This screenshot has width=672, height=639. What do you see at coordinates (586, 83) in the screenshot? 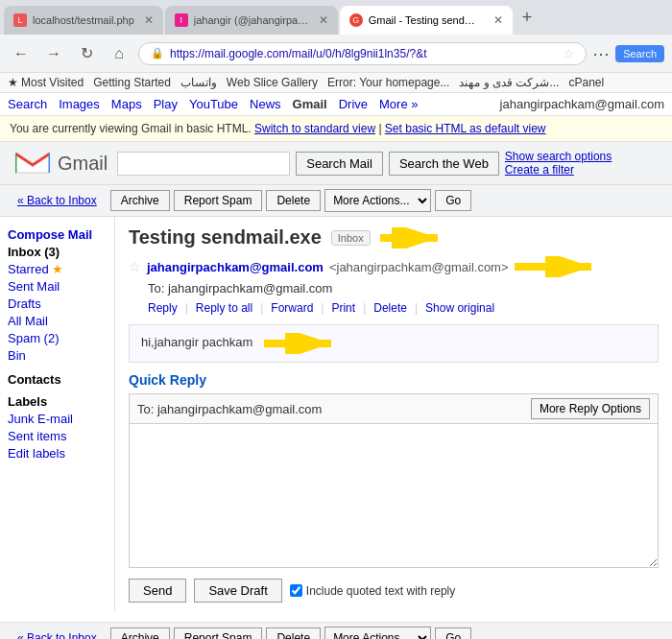
I see `bookmark-cpanel: cPanel` at bounding box center [586, 83].